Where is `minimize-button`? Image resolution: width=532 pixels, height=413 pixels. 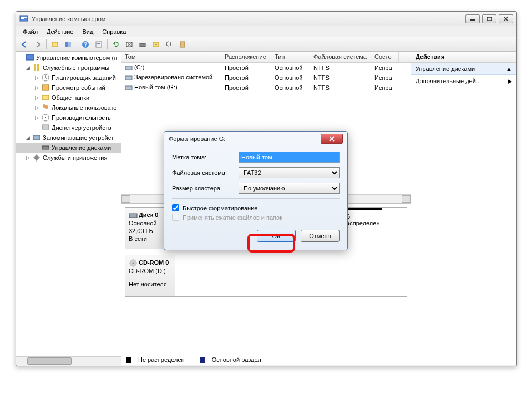
minimize-button is located at coordinates (473, 19).